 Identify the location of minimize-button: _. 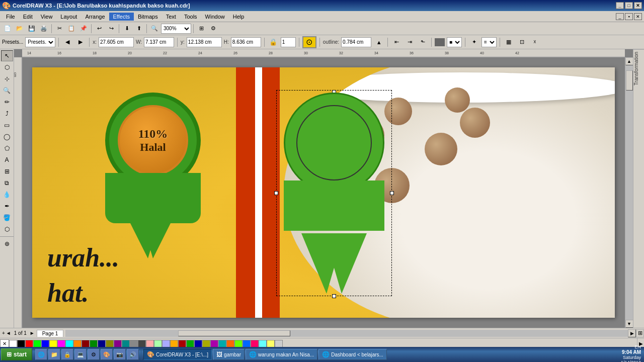
(620, 6).